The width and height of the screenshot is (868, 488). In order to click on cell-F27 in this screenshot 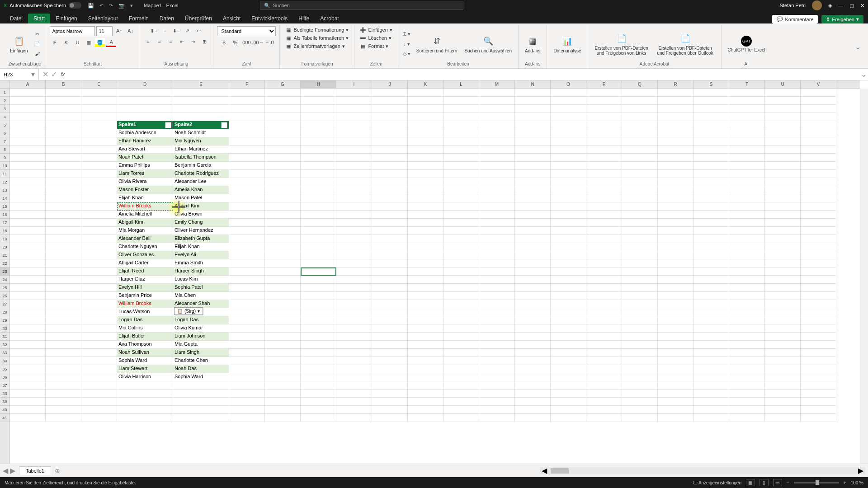, I will do `click(247, 304)`.